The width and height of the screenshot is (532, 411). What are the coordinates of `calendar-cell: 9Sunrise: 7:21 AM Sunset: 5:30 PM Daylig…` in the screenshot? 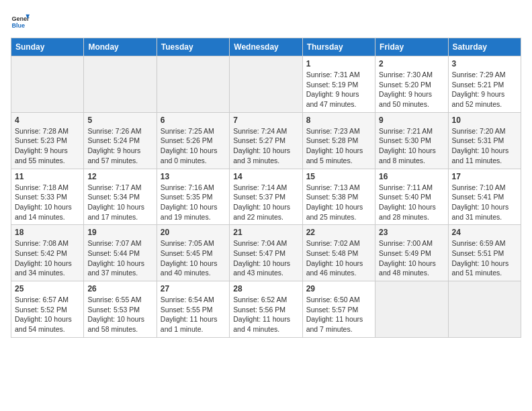 It's located at (412, 140).